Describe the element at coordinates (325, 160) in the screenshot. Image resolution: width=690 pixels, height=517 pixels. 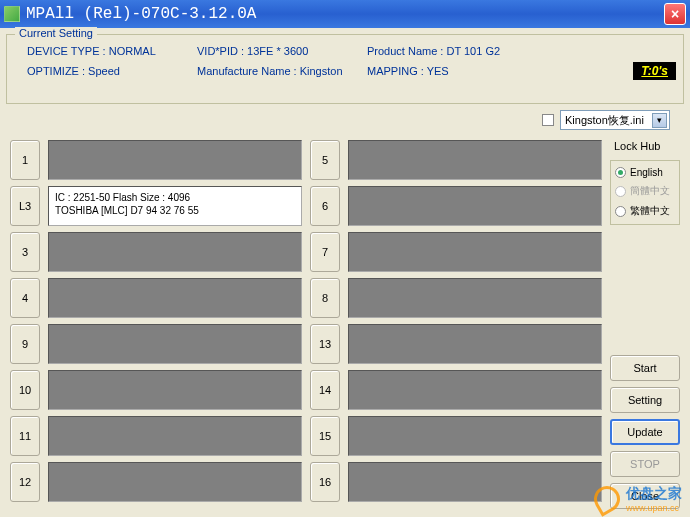
I see `slot-button-5: 5` at that location.